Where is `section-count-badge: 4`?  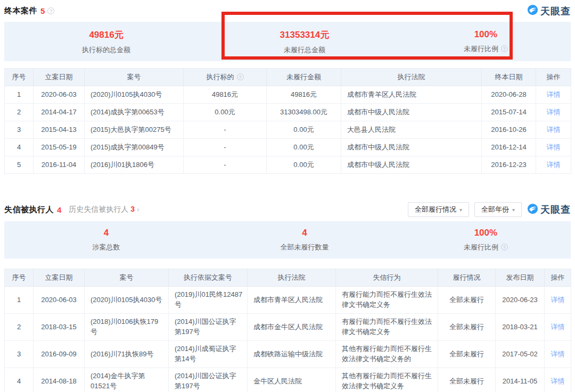
section-count-badge: 4 is located at coordinates (59, 210).